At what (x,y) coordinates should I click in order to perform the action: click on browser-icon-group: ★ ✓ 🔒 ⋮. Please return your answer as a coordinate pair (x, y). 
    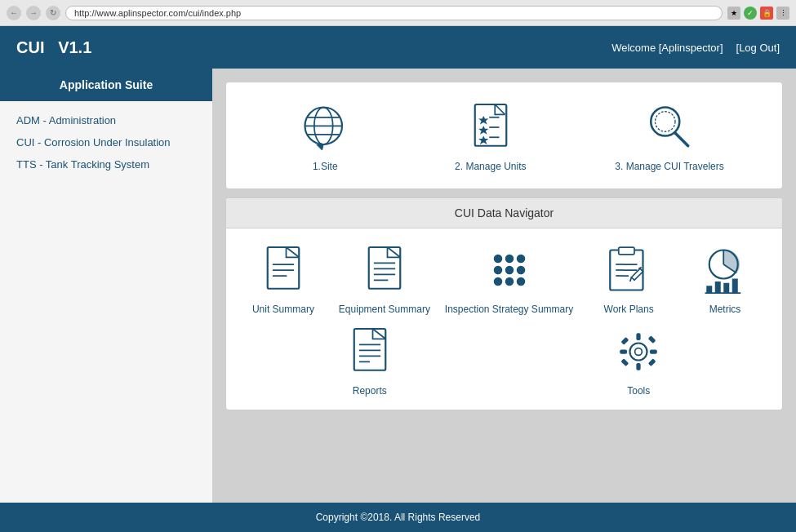
    Looking at the image, I should click on (758, 13).